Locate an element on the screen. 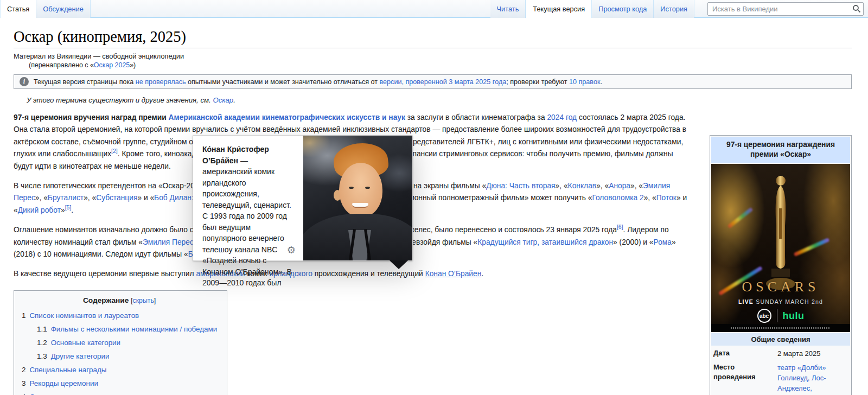 Image resolution: width=868 pixels, height=395 pixels. text: В качестве ведущего церемонии впервые вы… is located at coordinates (105, 273).